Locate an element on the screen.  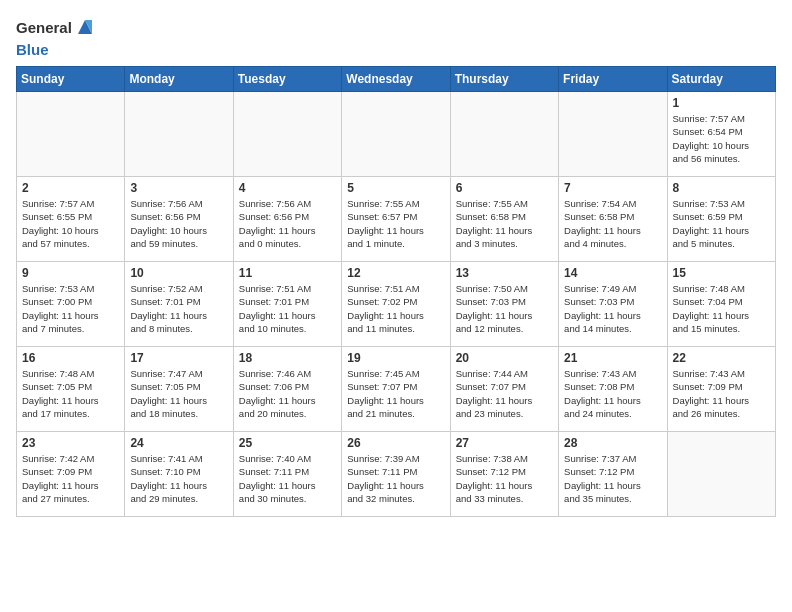
calendar-cell: 17Sunrise: 7:47 AMSunset: 7:05 PMDayligh… is located at coordinates (179, 390).